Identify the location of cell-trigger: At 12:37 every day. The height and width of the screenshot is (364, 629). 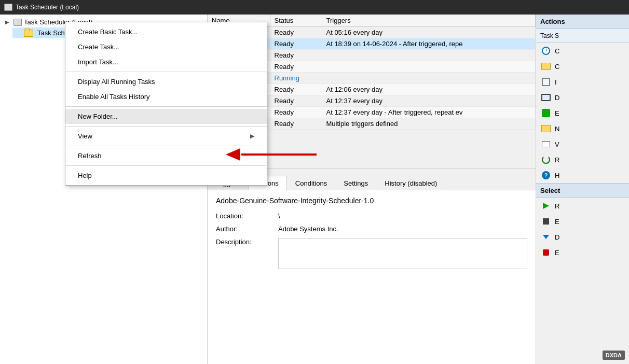
(429, 101).